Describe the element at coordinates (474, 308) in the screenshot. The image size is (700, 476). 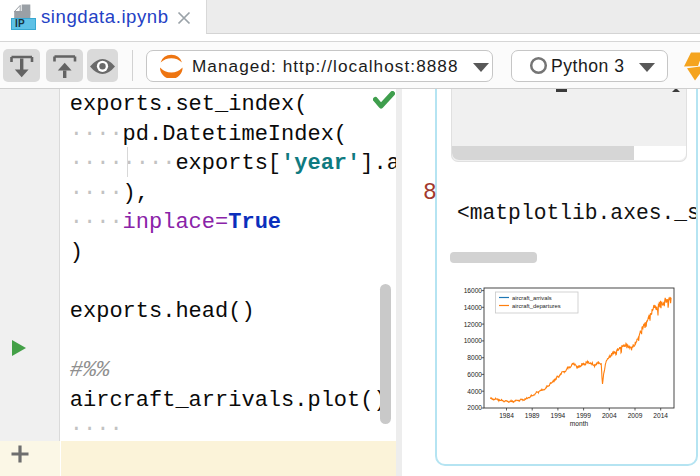
I see `svg-text: 14000` at that location.